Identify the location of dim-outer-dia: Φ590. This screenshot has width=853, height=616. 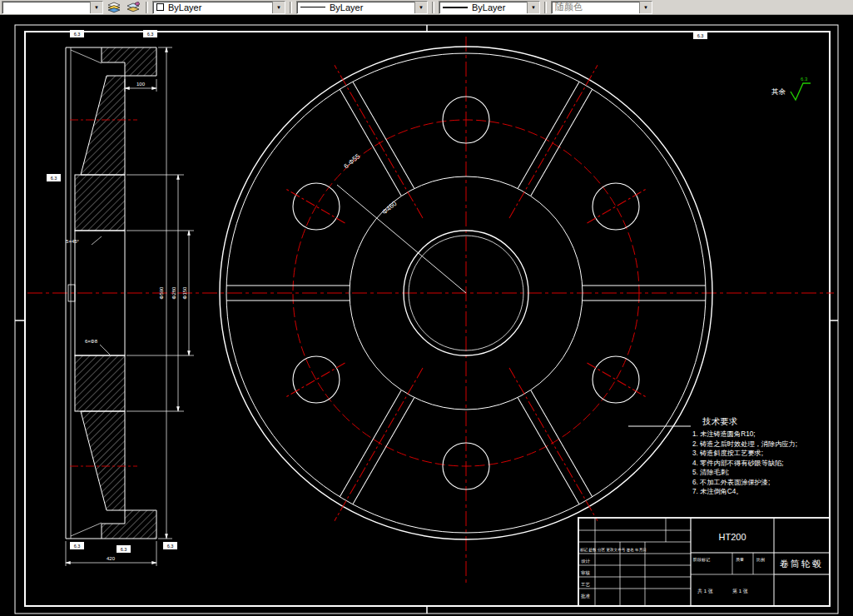
(161, 293).